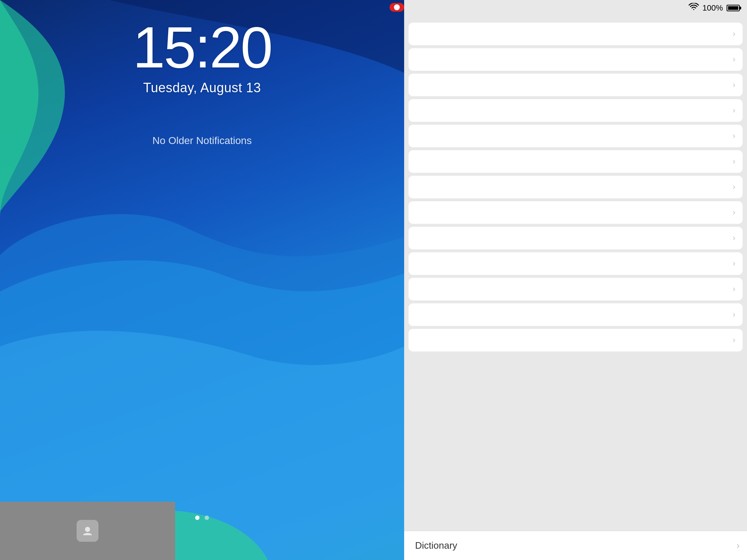 This screenshot has width=747, height=560. I want to click on chevron-icon-8: ›, so click(734, 213).